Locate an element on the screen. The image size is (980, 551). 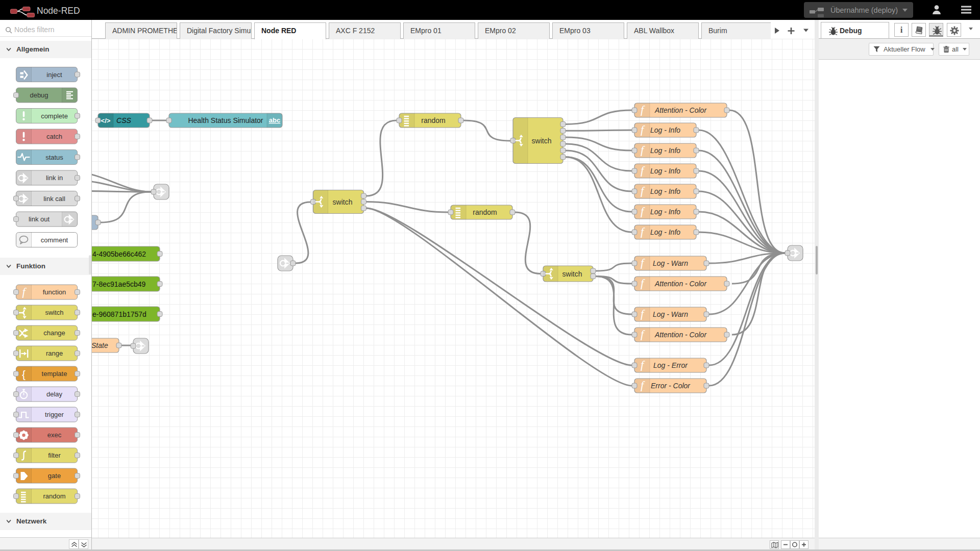
svg-text: range is located at coordinates (54, 353).